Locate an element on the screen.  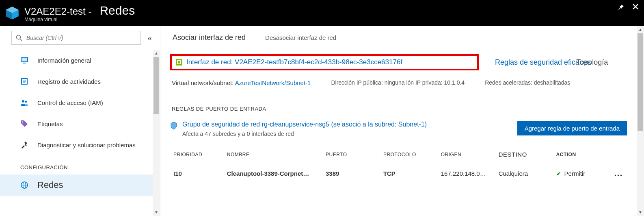
collapse-icon: « is located at coordinates (149, 38).